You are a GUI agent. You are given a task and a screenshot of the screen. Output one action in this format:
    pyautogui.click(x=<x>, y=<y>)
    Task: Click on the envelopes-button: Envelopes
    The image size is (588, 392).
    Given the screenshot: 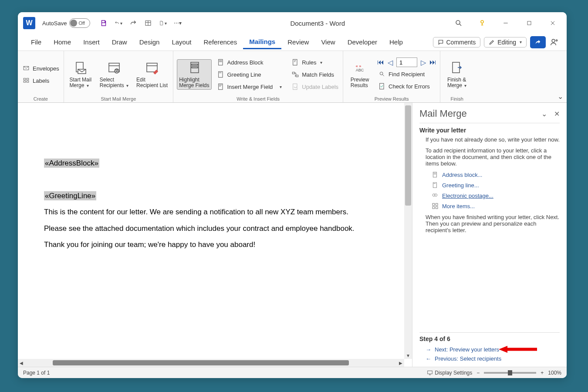 What is the action you would take?
    pyautogui.click(x=41, y=68)
    